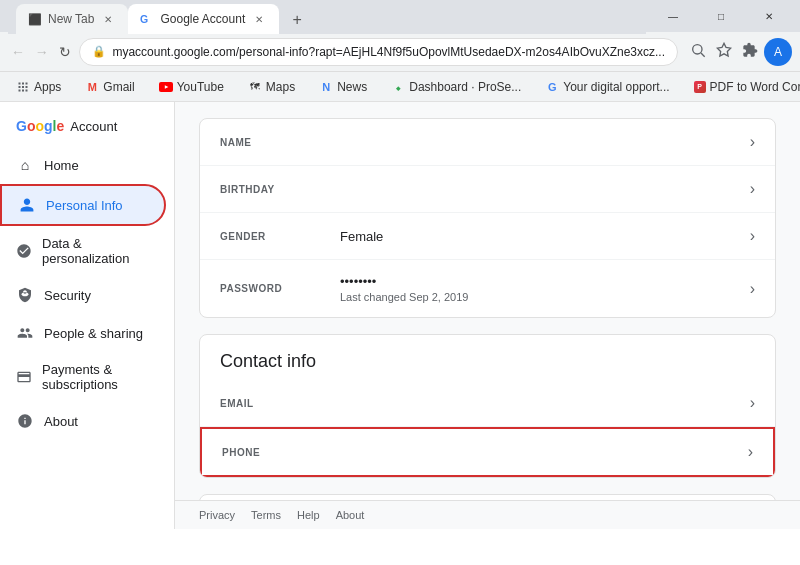  Describe the element at coordinates (545, 297) in the screenshot. I see `password-subtext: Last changed Sep 2, 2019` at that location.